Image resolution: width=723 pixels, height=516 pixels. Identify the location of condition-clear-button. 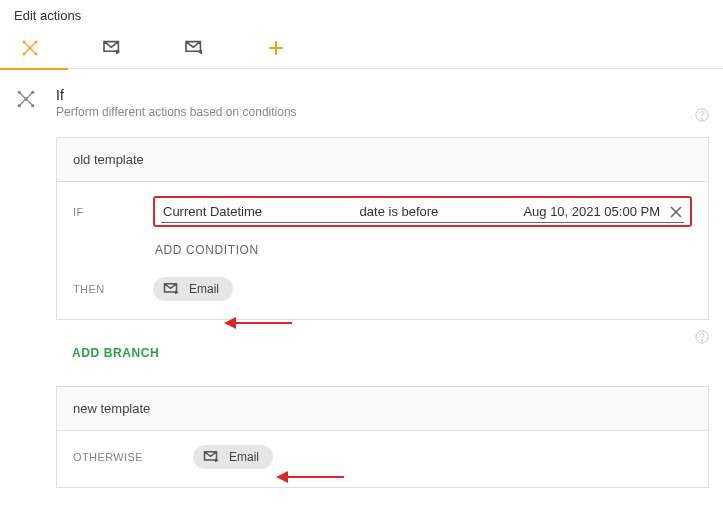
(676, 212).